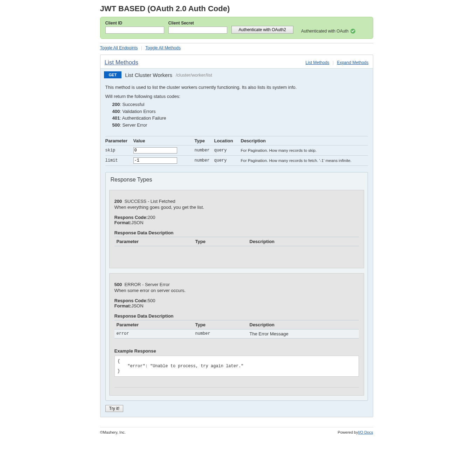 The height and width of the screenshot is (476, 473). What do you see at coordinates (237, 9) in the screenshot?
I see `page-title: JWT BASED (OAuth 2.0 Auth Code)` at bounding box center [237, 9].